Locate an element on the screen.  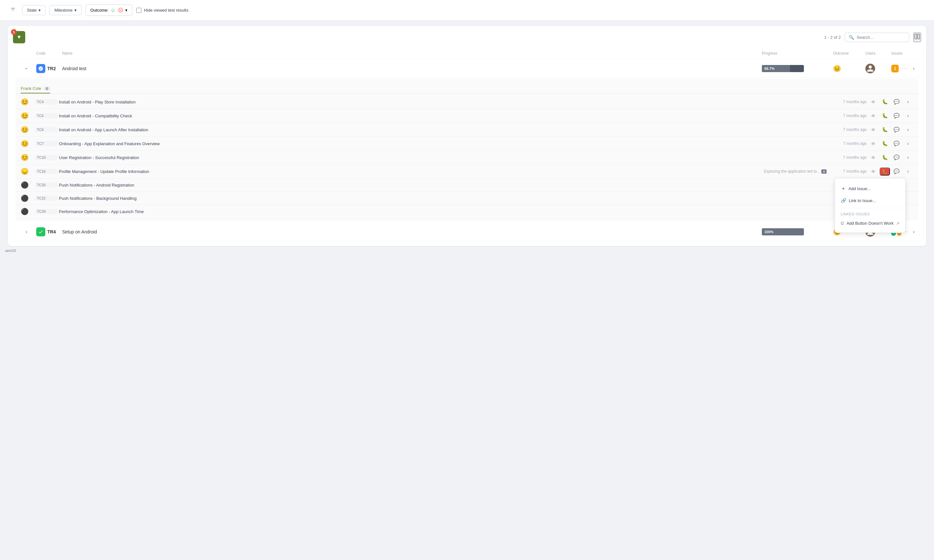
tr4-name: Setup on Android is located at coordinates (412, 232).